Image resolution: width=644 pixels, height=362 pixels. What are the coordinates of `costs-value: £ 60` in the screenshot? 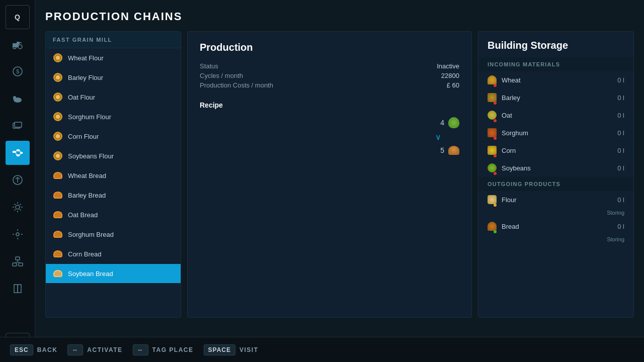 It's located at (453, 85).